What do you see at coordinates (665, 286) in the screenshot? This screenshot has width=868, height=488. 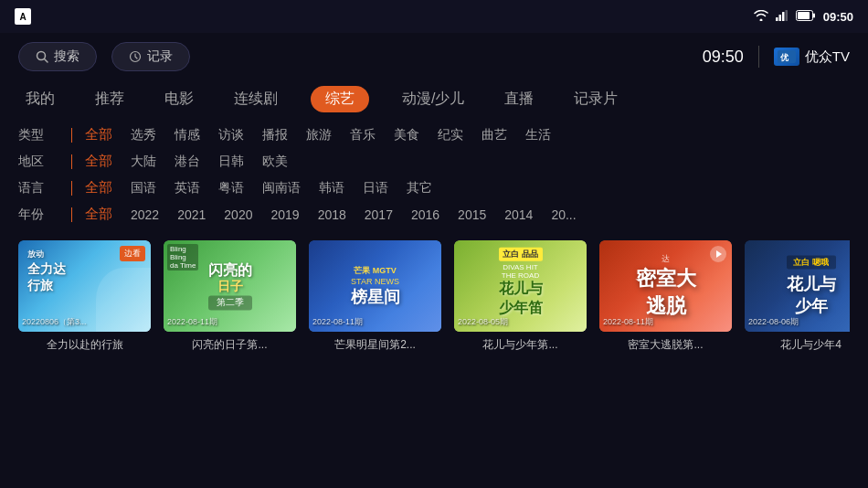 I see `card-5-thumb: 达 密室大 逃脱 2022-08-11期` at bounding box center [665, 286].